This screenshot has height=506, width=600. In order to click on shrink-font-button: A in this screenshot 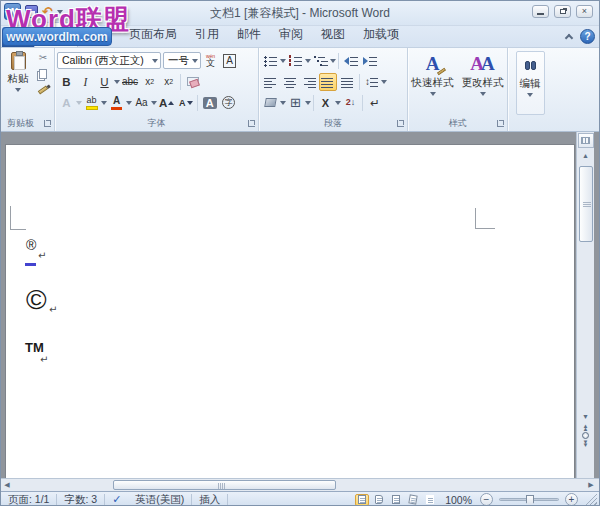, I will do `click(186, 103)`.